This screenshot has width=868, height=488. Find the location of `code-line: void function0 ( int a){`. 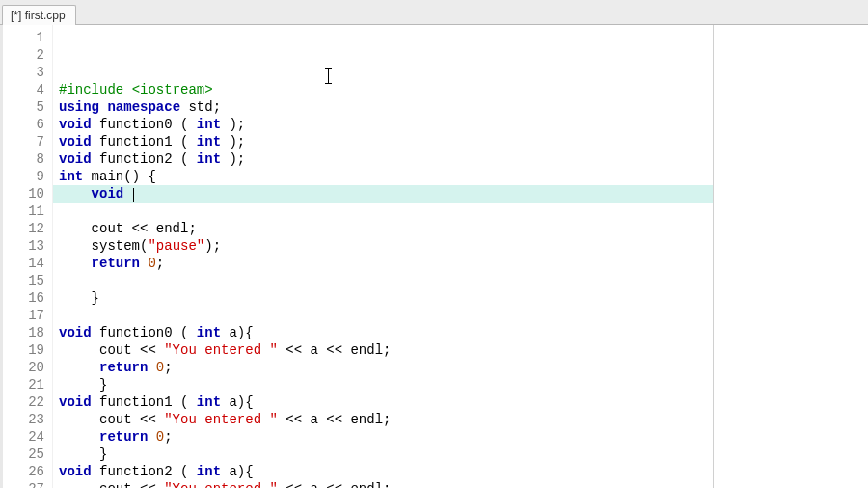

code-line: void function0 ( int a){ is located at coordinates (386, 333).